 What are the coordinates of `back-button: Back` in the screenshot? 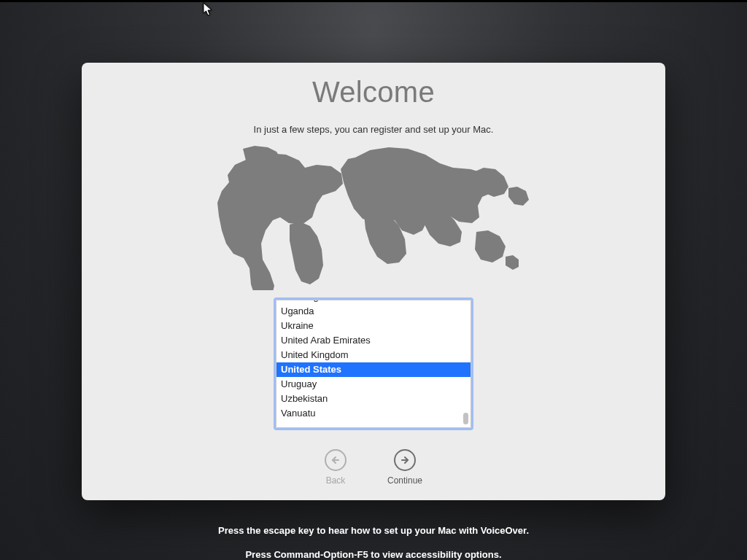 It's located at (336, 467).